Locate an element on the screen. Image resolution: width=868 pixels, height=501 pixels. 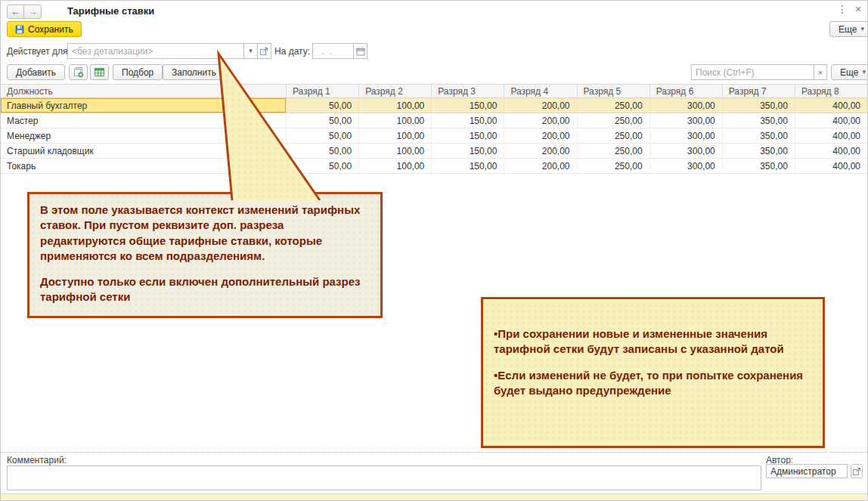
add-button-label: Добавить is located at coordinates (36, 73).